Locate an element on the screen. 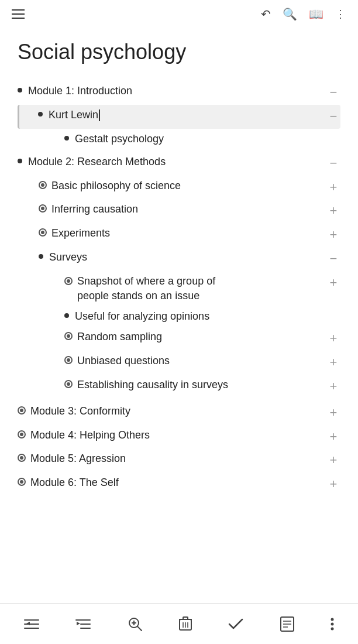  list-item: Basic philosophy of science + is located at coordinates (190, 187).